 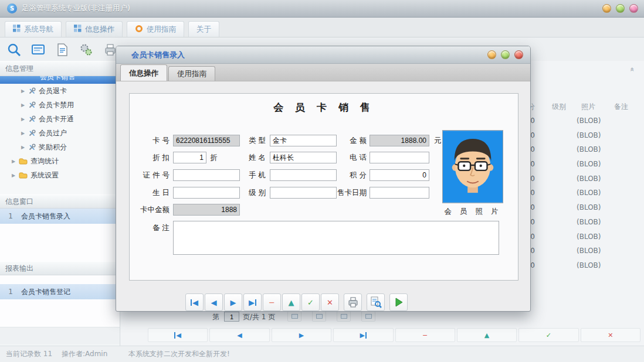 I want to click on next-record-button: ▶, so click(x=233, y=302).